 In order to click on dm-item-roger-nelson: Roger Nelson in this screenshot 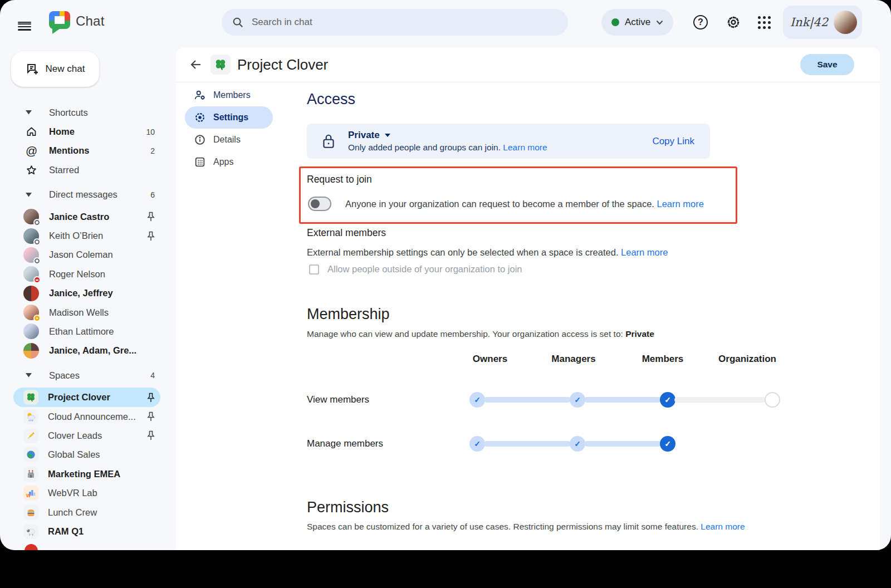, I will do `click(88, 274)`.